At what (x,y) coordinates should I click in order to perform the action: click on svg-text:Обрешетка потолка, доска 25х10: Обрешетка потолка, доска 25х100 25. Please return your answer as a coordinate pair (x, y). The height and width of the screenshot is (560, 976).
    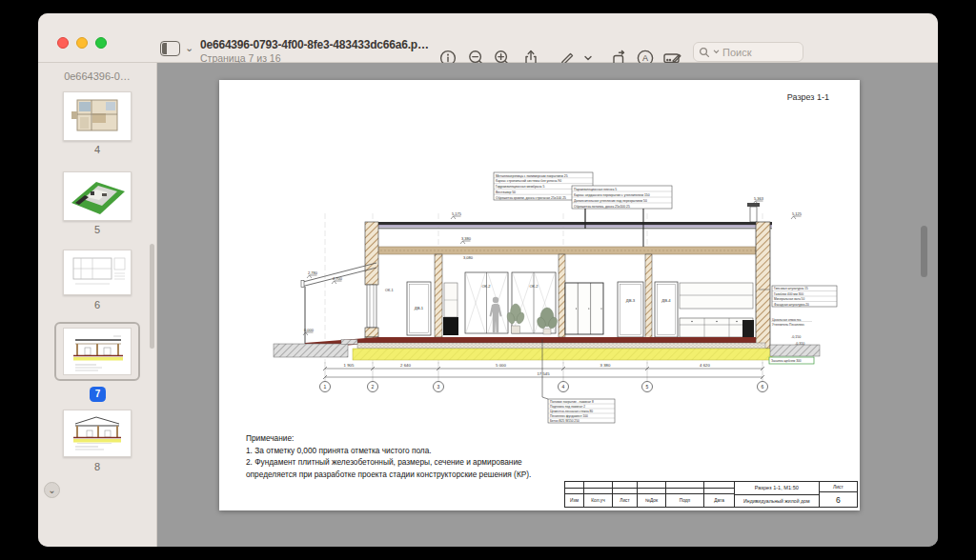
    Looking at the image, I should click on (602, 207).